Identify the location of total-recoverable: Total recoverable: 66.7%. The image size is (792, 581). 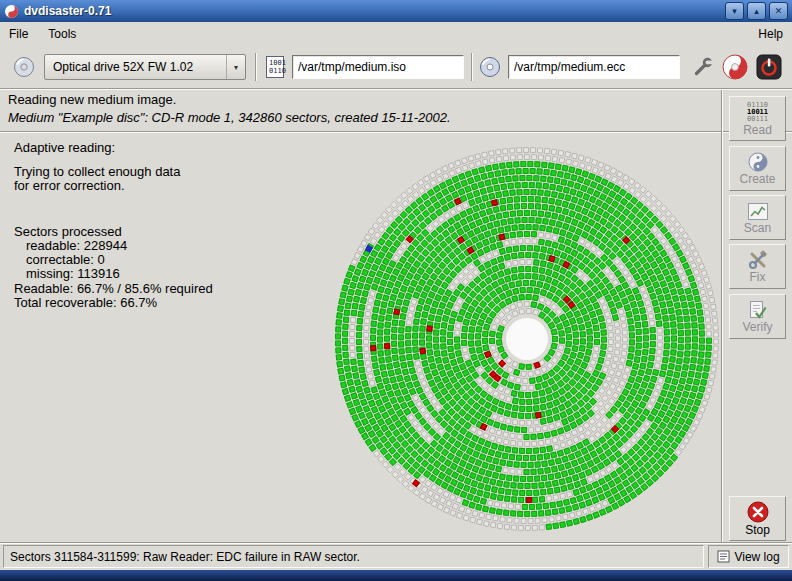
(86, 302).